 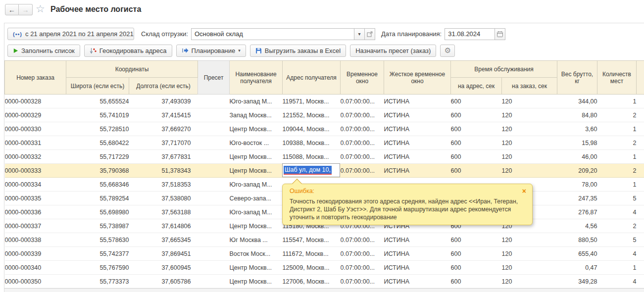 I want to click on cell-gross-weight: 78,00, so click(x=577, y=185).